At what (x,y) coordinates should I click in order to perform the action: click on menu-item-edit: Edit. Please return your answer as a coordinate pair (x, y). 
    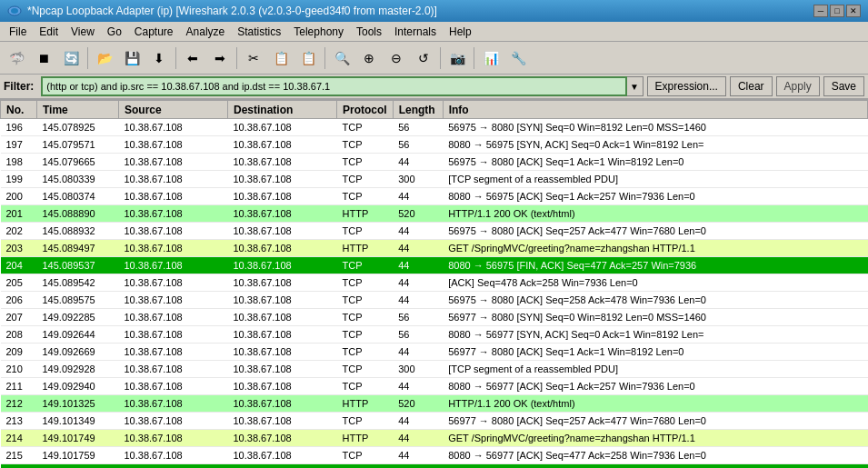
    Looking at the image, I should click on (49, 32).